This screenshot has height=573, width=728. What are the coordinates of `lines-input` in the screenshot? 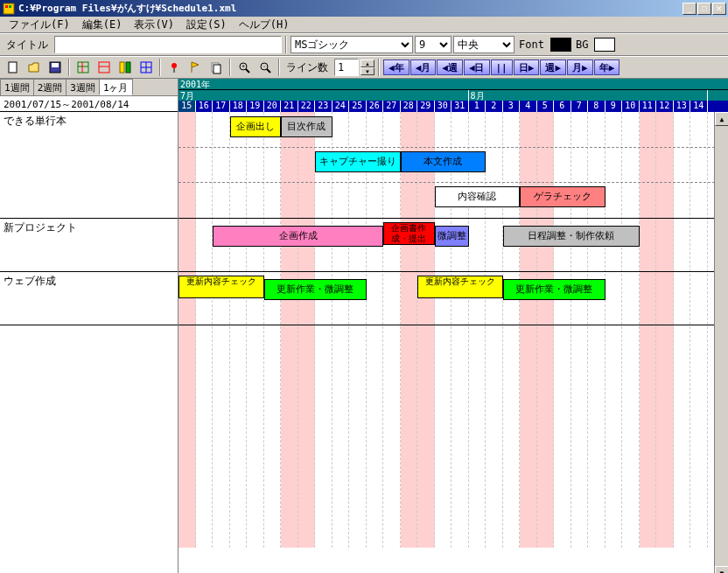 It's located at (346, 67).